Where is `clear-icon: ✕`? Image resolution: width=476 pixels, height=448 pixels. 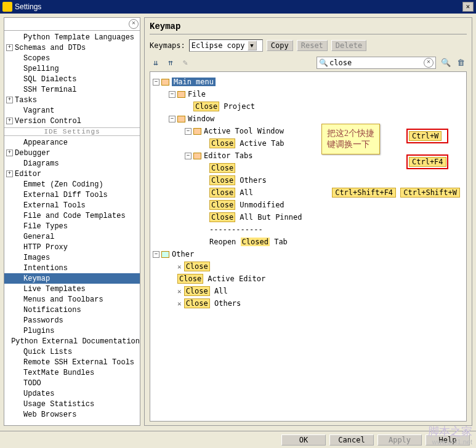
clear-icon: ✕ is located at coordinates (134, 24).